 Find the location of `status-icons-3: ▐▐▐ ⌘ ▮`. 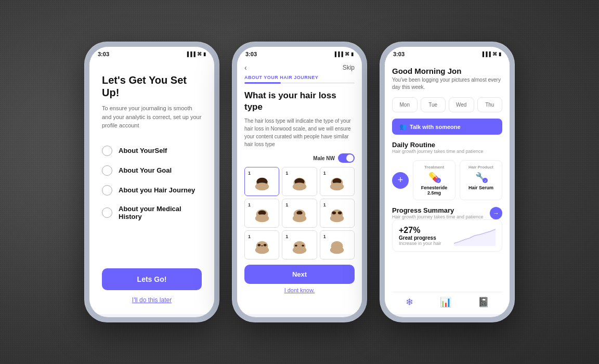

status-icons-3: ▐▐▐ ⌘ ▮ is located at coordinates (491, 54).